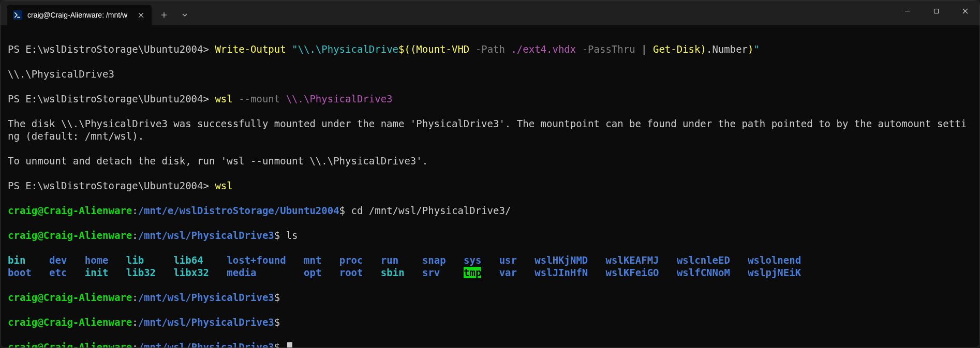 The height and width of the screenshot is (348, 980). Describe the element at coordinates (490, 49) in the screenshot. I see `terminal-line: PS E:\wslDistroStorage\Ubuntu2004> Write…` at that location.